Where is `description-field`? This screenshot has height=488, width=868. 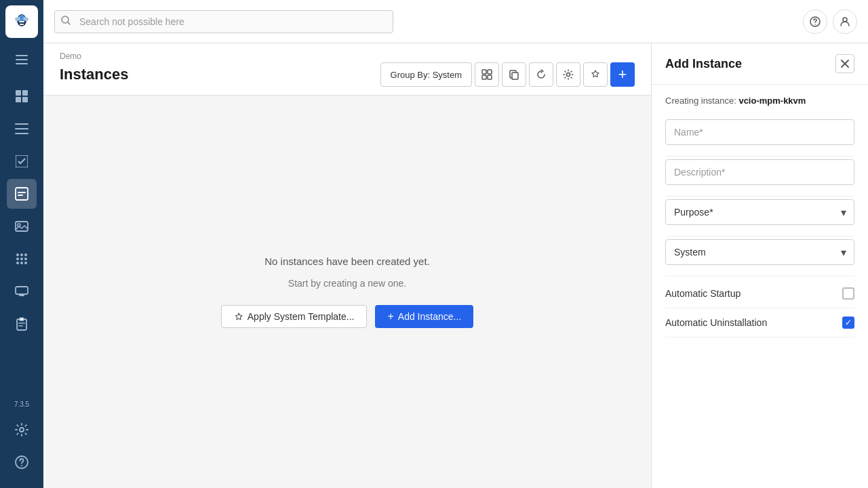
description-field is located at coordinates (760, 172).